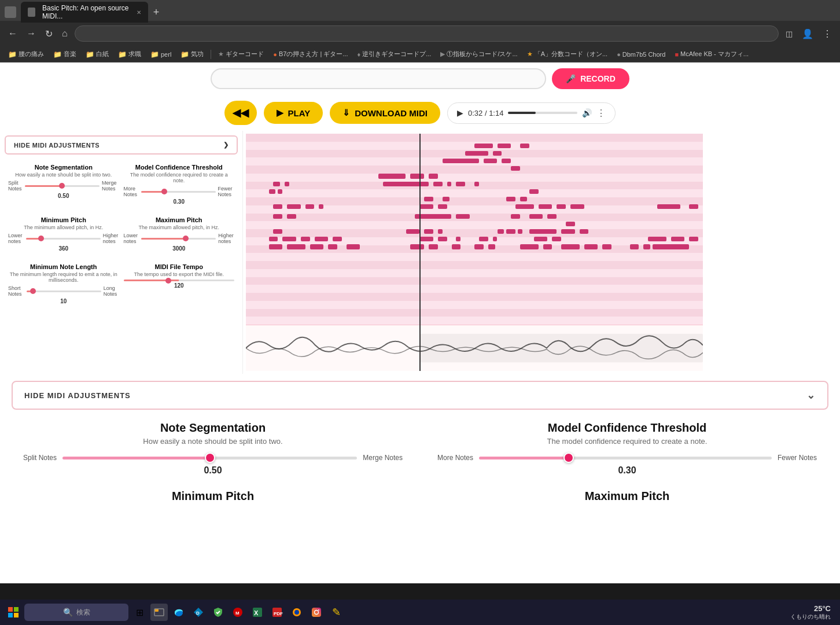  Describe the element at coordinates (192, 54) in the screenshot. I see `bookmark-kiko: 📁 気功` at that location.